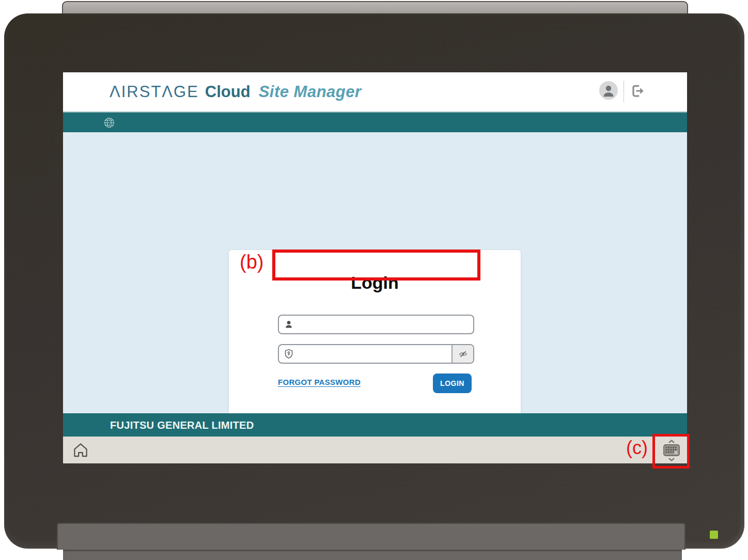  Describe the element at coordinates (375, 354) in the screenshot. I see `password-input` at that location.